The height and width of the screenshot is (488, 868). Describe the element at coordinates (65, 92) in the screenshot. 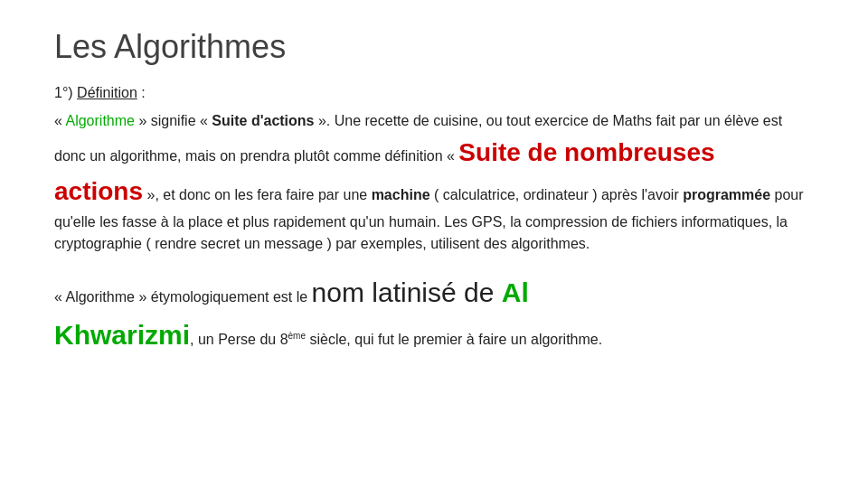

I see `section-number: 1°)` at that location.